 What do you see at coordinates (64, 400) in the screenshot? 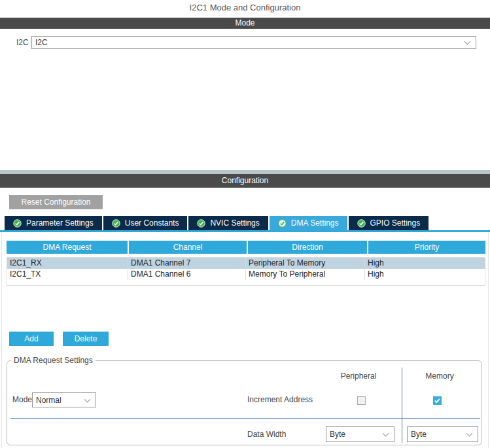
I see `dma-mode-dropdown: Normal` at bounding box center [64, 400].